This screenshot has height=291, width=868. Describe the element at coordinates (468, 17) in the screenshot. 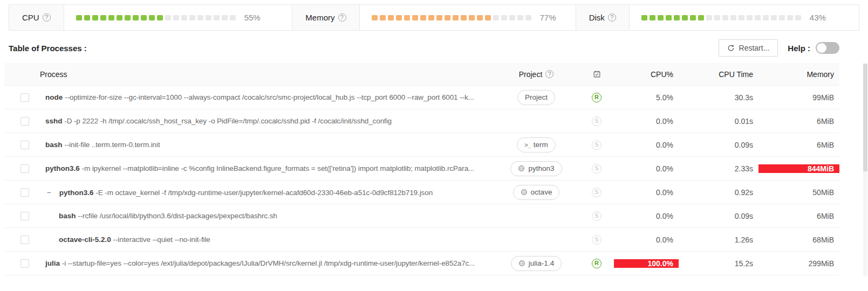

I see `memory-progress: 77%` at that location.